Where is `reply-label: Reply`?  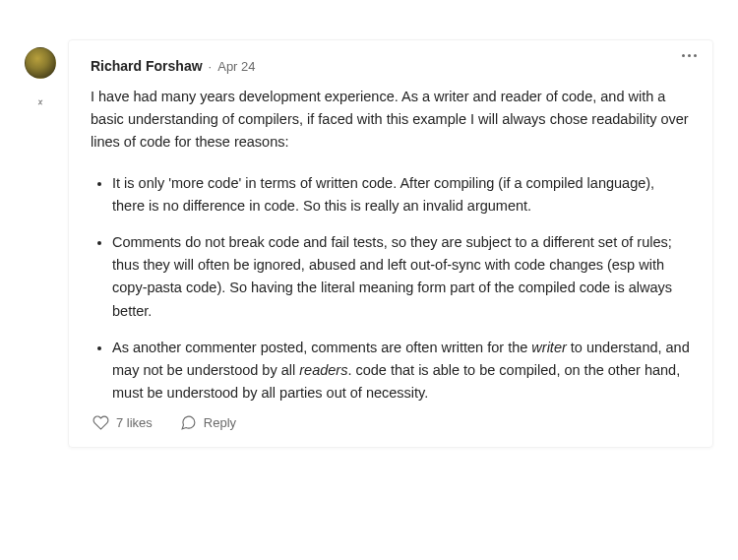 reply-label: Reply is located at coordinates (220, 423).